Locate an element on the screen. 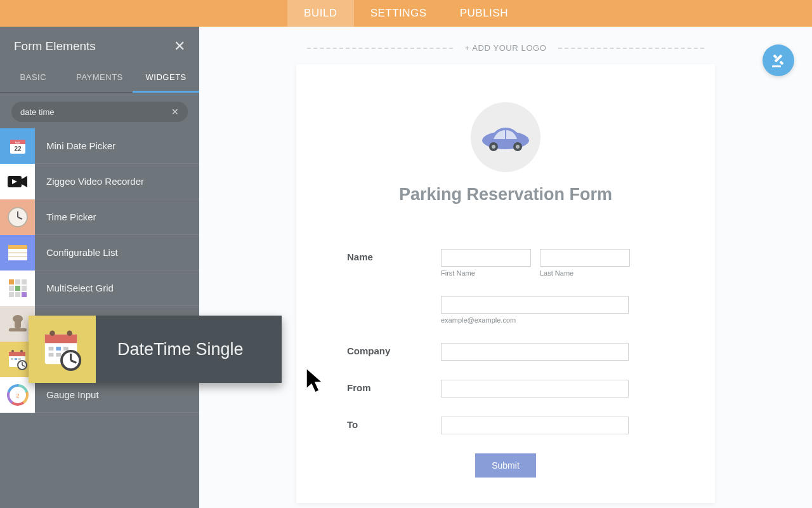 The height and width of the screenshot is (508, 812). widget-label: Ziggeo Video Recorder is located at coordinates (95, 182).